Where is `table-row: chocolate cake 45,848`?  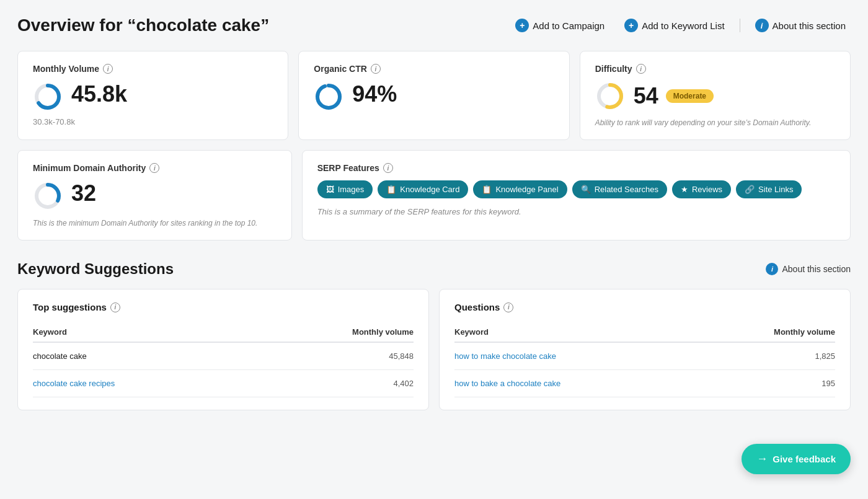
table-row: chocolate cake 45,848 is located at coordinates (223, 356).